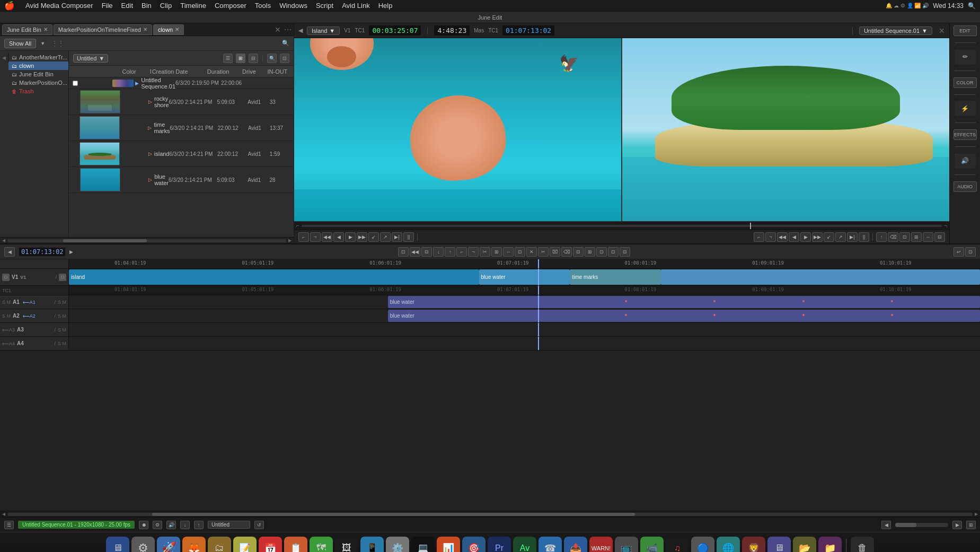 The height and width of the screenshot is (552, 980). What do you see at coordinates (279, 72) in the screenshot?
I see `col-header-inout: IN-OUT` at bounding box center [279, 72].